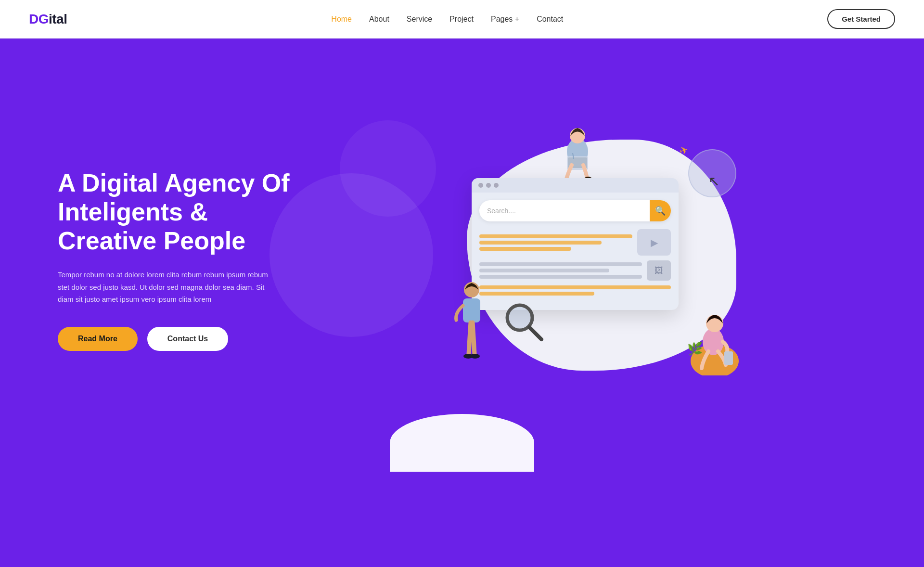 The width and height of the screenshot is (924, 567). Describe the element at coordinates (472, 320) in the screenshot. I see `person-left-illustration` at that location.